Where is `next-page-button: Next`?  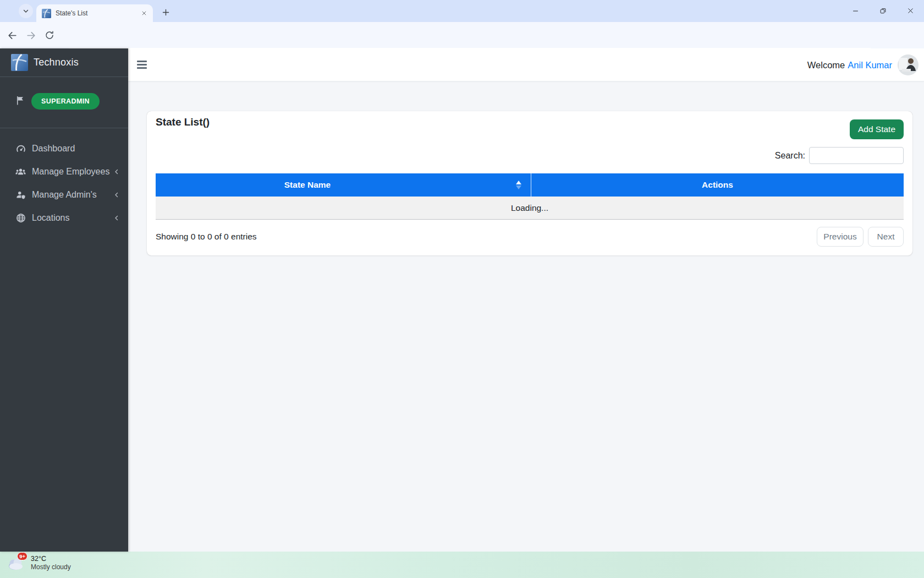
next-page-button: Next is located at coordinates (886, 237).